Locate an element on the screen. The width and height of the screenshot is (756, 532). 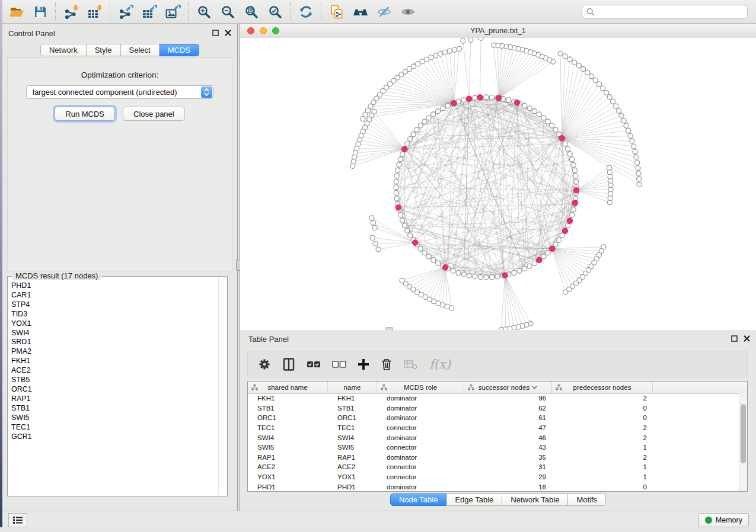
status-bar: Memory is located at coordinates (379, 519).